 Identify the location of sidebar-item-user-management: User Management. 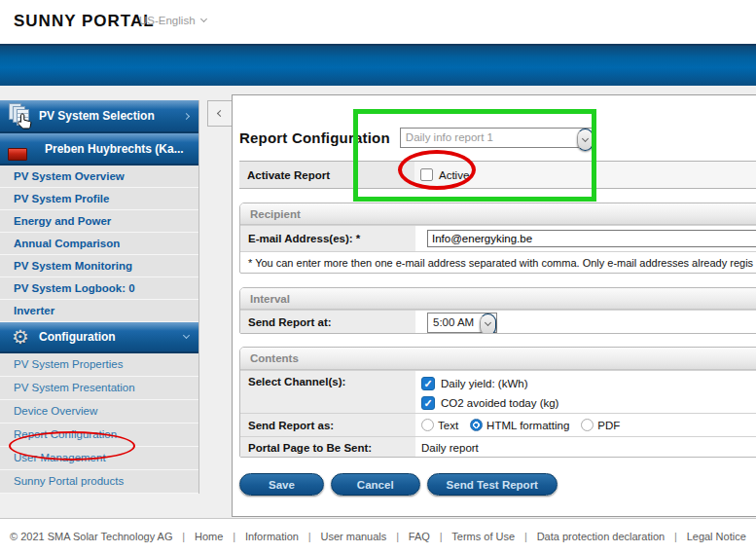
(99, 459).